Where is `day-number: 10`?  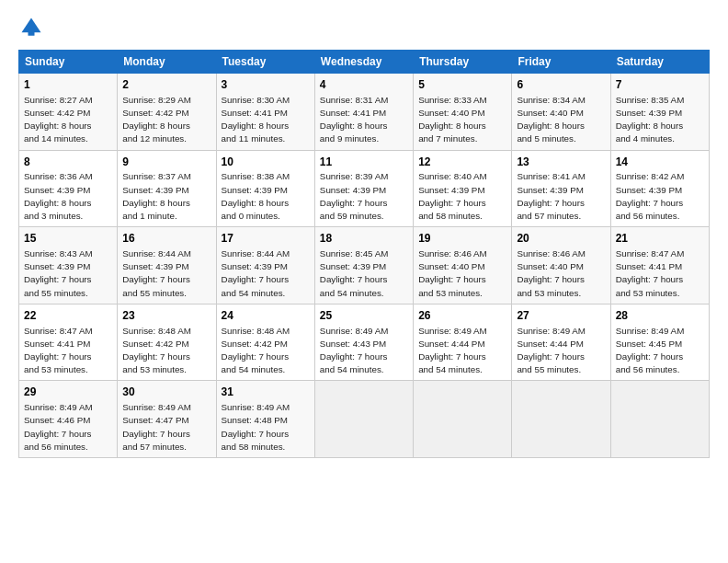 day-number: 10 is located at coordinates (266, 162).